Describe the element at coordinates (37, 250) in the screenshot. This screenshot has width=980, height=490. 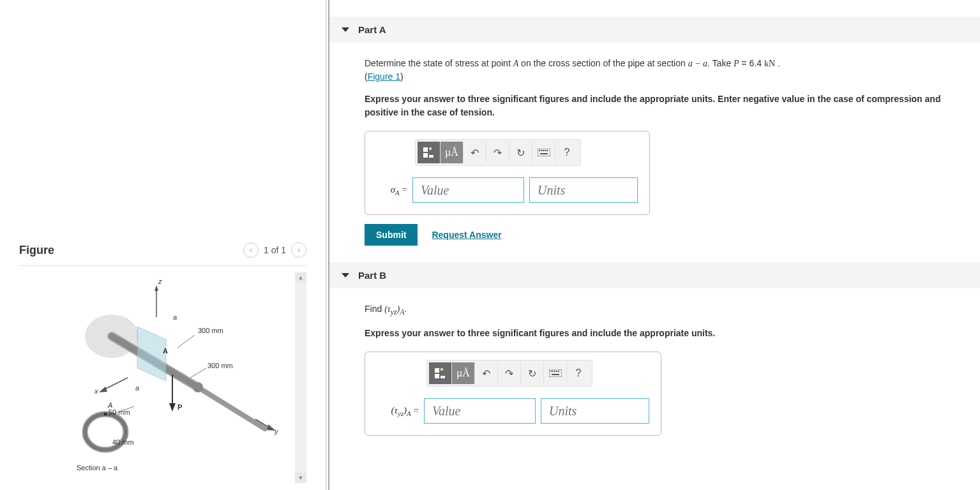
I see `figure-title: Figure` at that location.